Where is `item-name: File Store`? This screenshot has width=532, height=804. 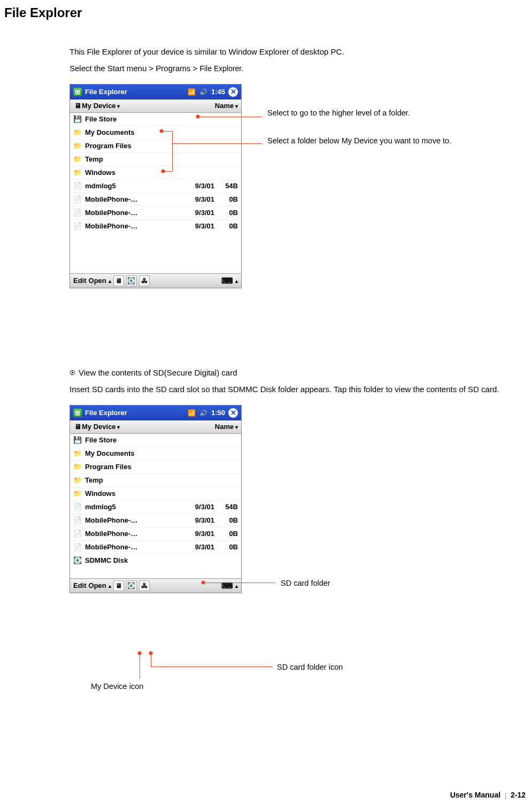
item-name: File Store is located at coordinates (161, 440).